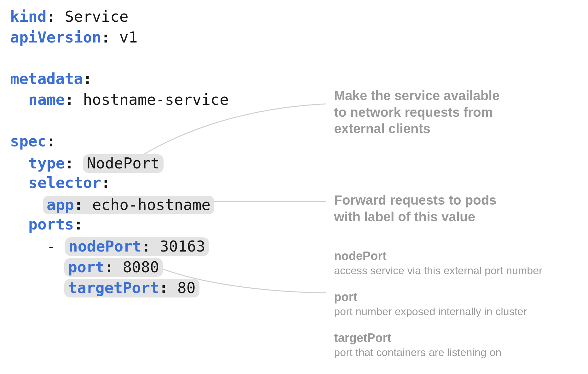  What do you see at coordinates (47, 79) in the screenshot?
I see `yaml-key-metadata: metadata` at bounding box center [47, 79].